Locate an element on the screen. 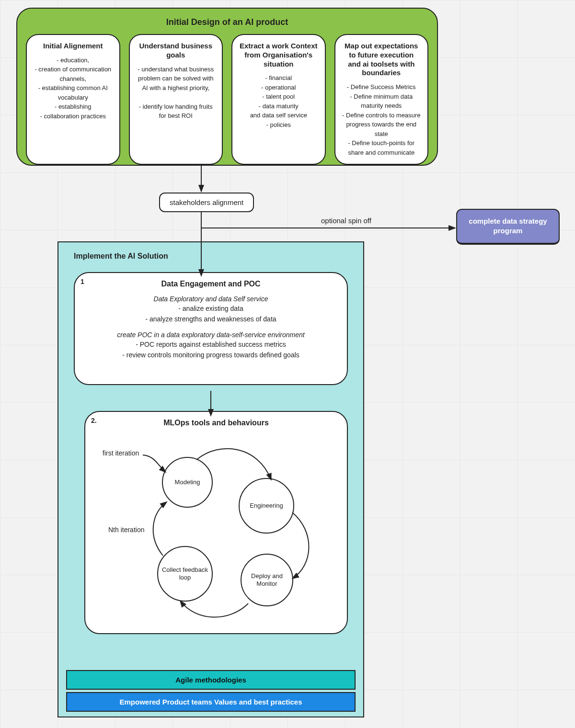 The height and width of the screenshot is (728, 575). poc-lines1: - analize existing data - analyze streng… is located at coordinates (211, 314).